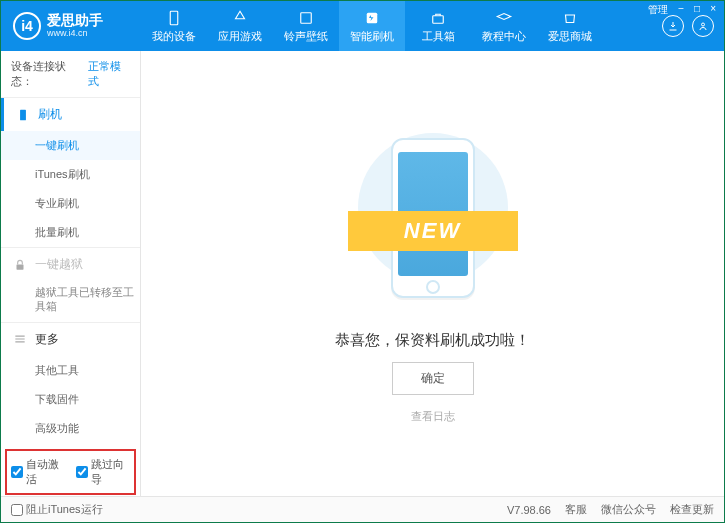 The height and width of the screenshot is (523, 725). What do you see at coordinates (20, 339) in the screenshot?
I see `menu-icon` at bounding box center [20, 339].